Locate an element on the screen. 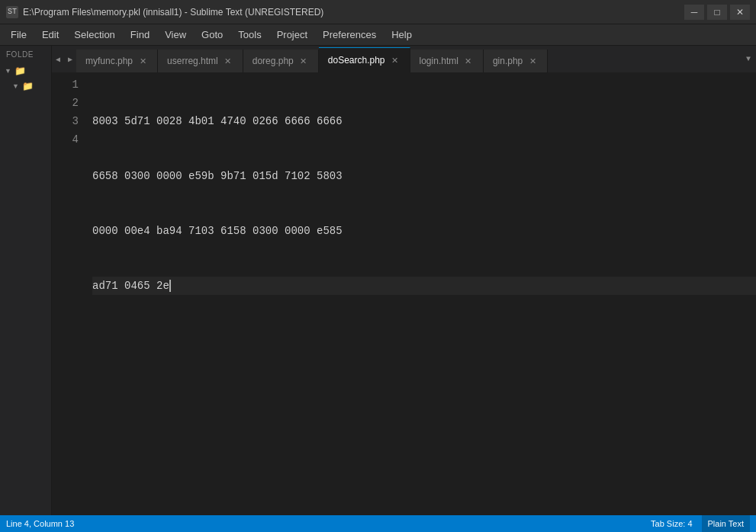 This screenshot has height=532, width=756. app-icon: ST is located at coordinates (12, 12).